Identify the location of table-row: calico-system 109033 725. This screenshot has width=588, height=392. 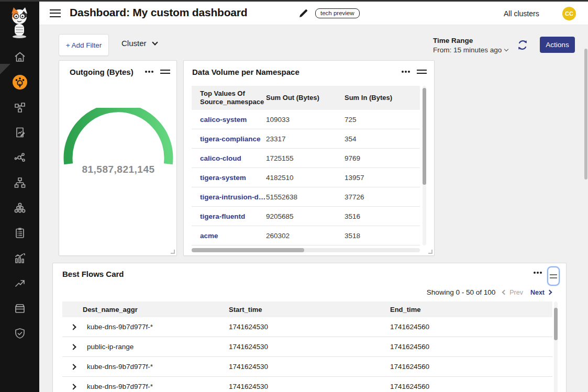
(306, 119).